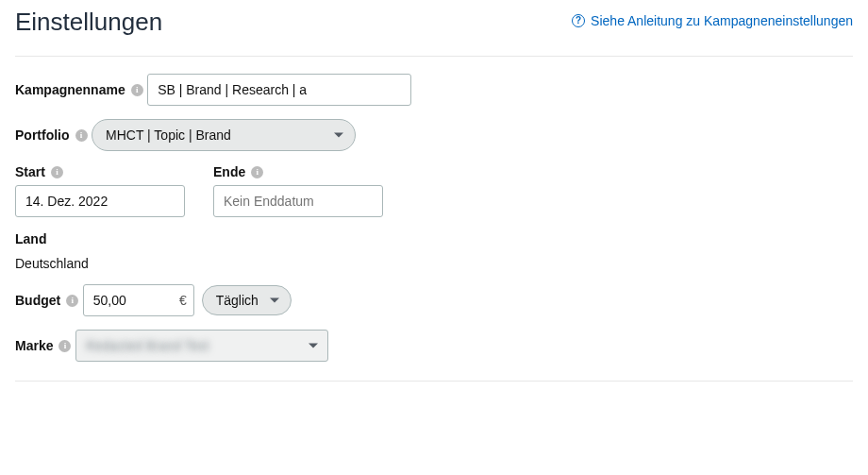 Image resolution: width=868 pixels, height=475 pixels. I want to click on campaign-name-label: Kampagnenname, so click(70, 90).